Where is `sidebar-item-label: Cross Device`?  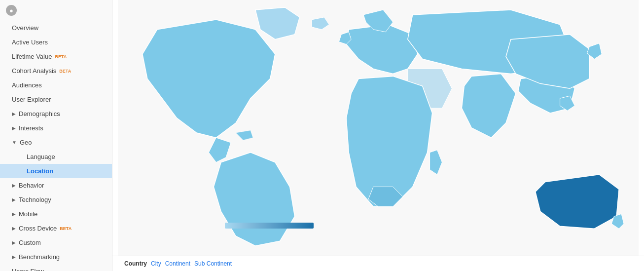
sidebar-item-label: Cross Device is located at coordinates (37, 228).